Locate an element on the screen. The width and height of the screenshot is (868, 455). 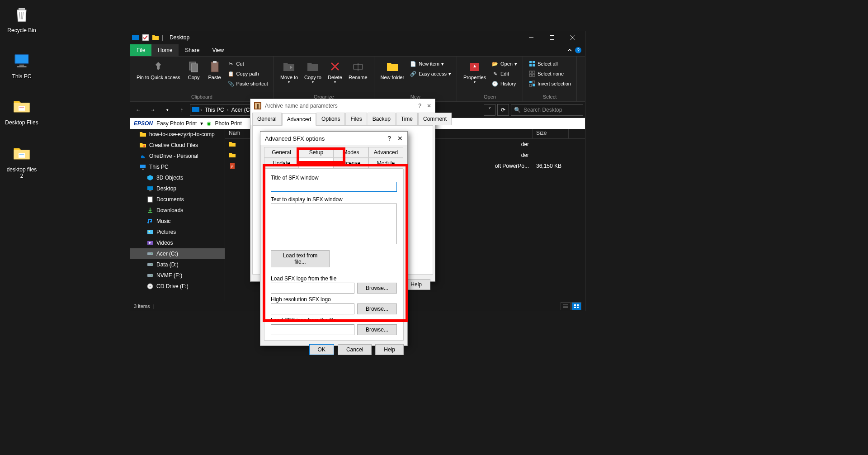
tree-item: Acer (C:) is located at coordinates (177, 254).